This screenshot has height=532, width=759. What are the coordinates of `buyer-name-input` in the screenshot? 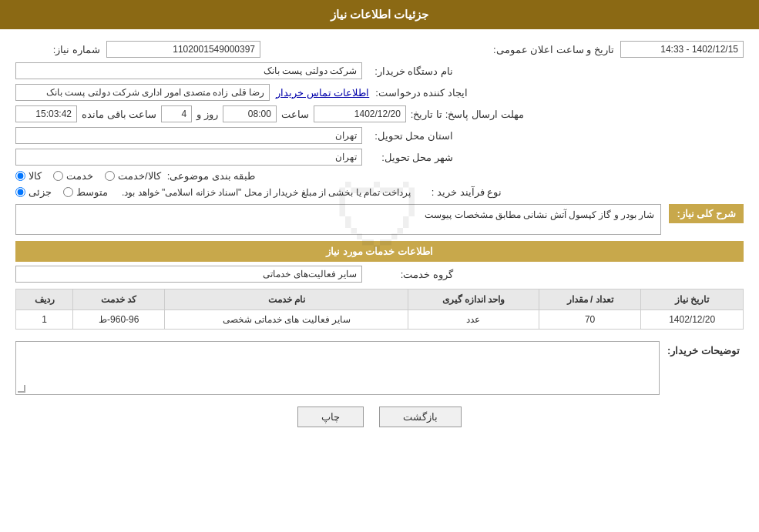 It's located at (189, 71).